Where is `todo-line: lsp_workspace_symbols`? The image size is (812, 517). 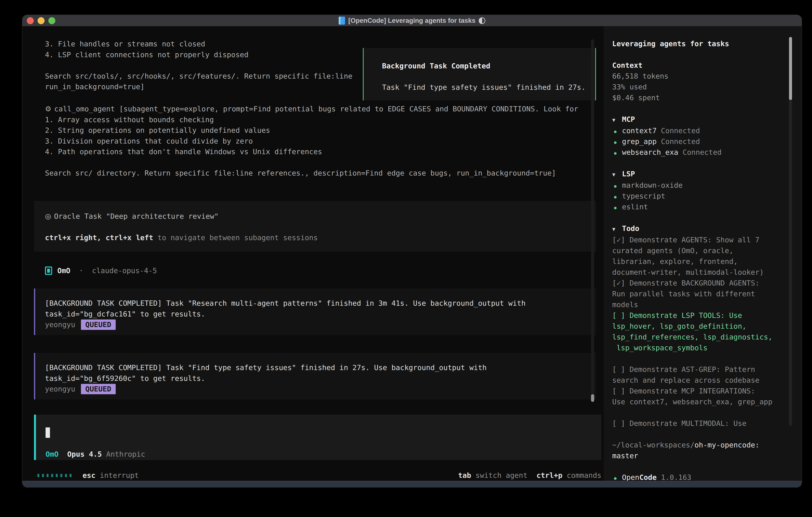
todo-line: lsp_workspace_symbols is located at coordinates (707, 348).